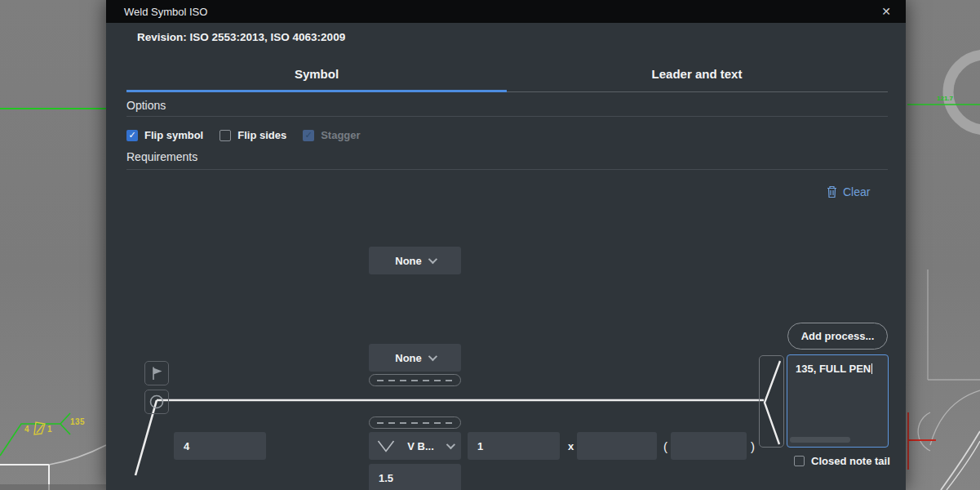 The height and width of the screenshot is (490, 980). What do you see at coordinates (78, 421) in the screenshot?
I see `cad-weld-process-label: 135` at bounding box center [78, 421].